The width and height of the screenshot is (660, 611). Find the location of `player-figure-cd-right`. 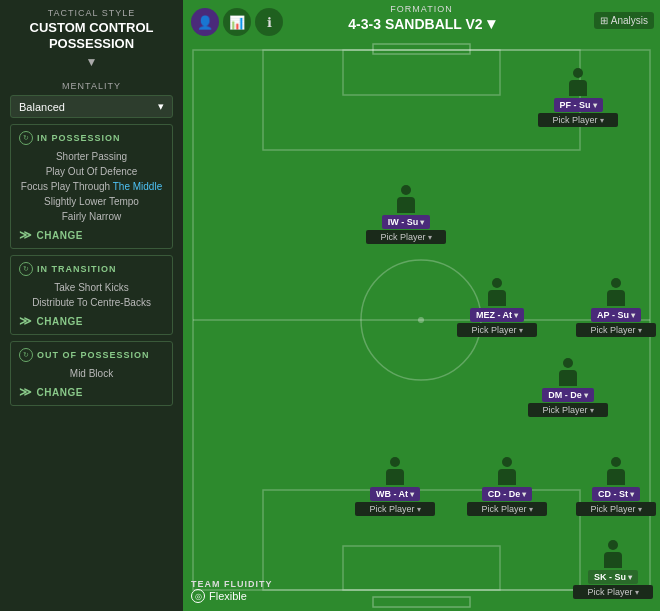

player-figure-cd-right is located at coordinates (616, 471).